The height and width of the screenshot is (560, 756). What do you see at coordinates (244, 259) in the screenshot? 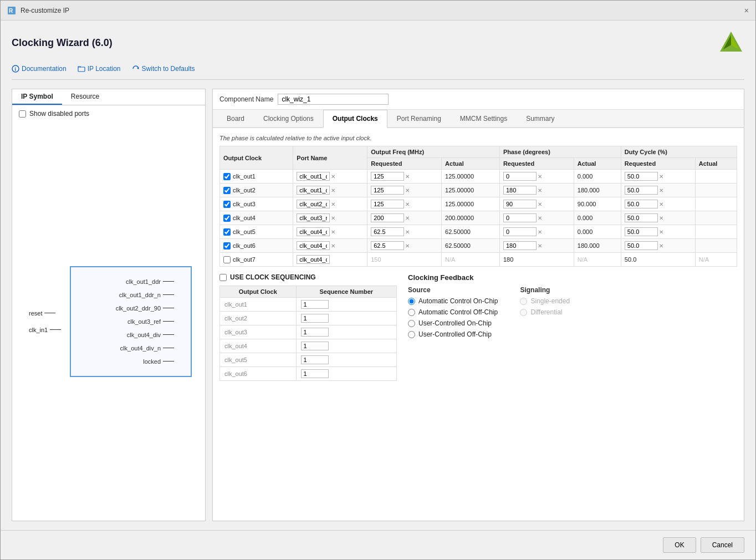
I see `row-clock-name: clk_out7` at bounding box center [244, 259].